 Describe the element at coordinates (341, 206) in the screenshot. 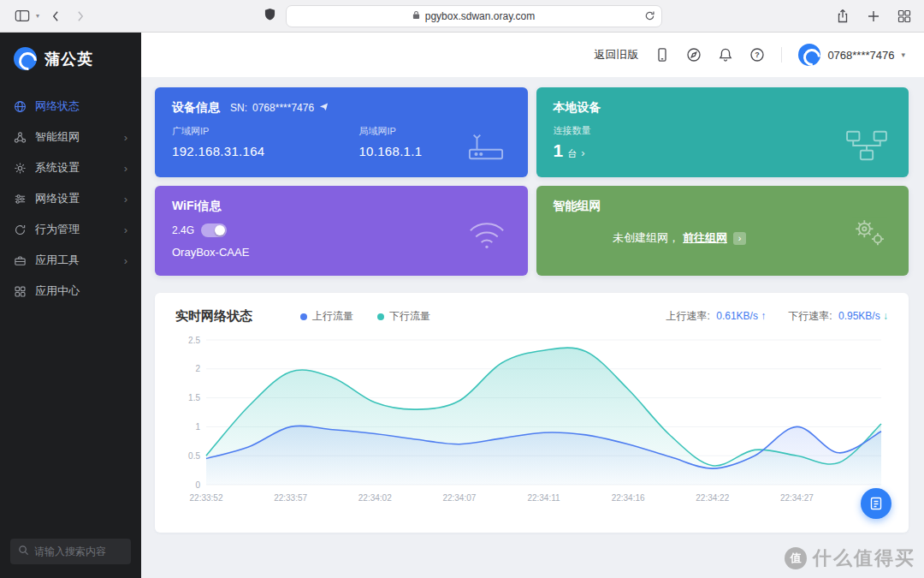

I see `card-title: WiFi信息` at that location.